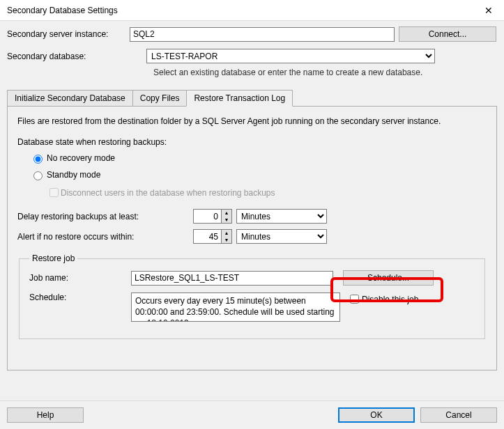 The height and width of the screenshot is (429, 504). What do you see at coordinates (160, 98) in the screenshot?
I see `tab-copy-files: Copy Files` at bounding box center [160, 98].